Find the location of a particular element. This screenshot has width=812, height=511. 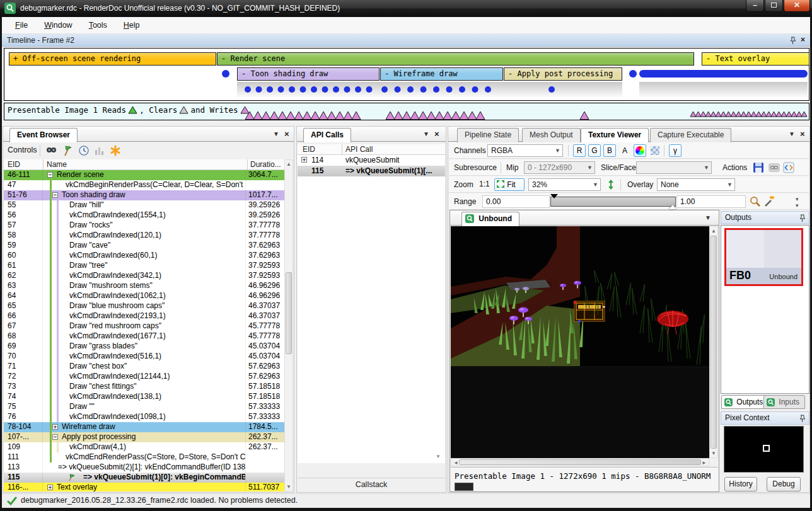

code-icon is located at coordinates (789, 168).